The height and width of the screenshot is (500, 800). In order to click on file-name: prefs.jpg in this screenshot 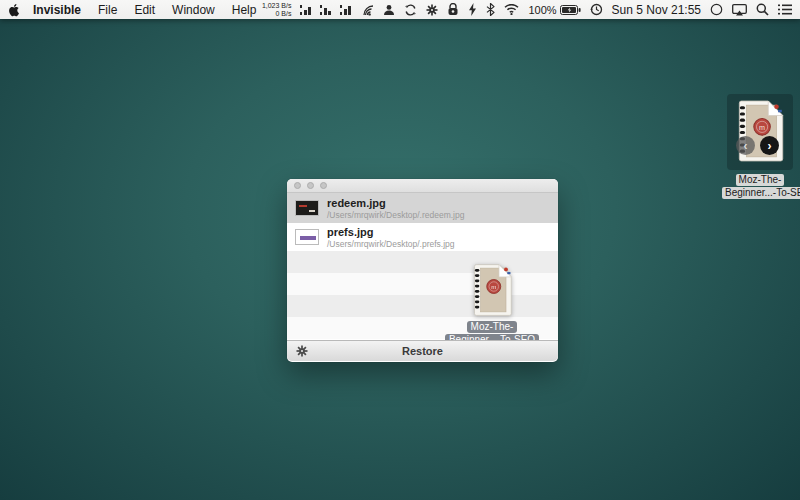, I will do `click(391, 232)`.